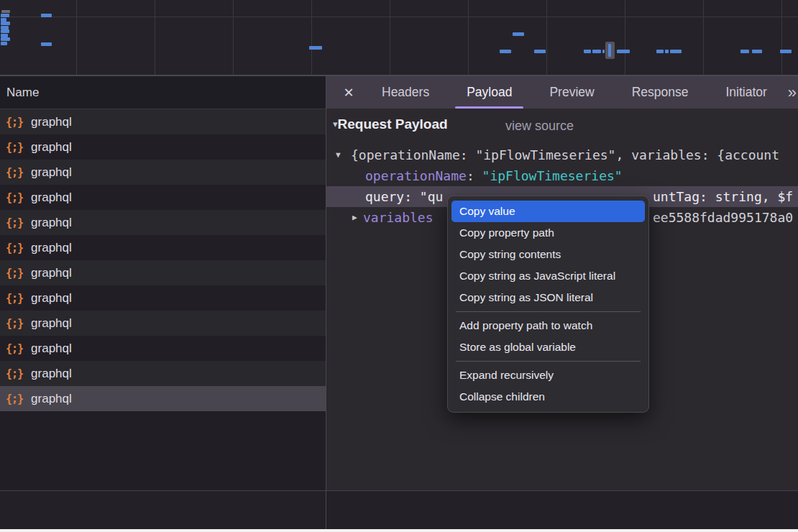  Describe the element at coordinates (548, 298) in the screenshot. I see `menu-item-copy-string-as-json-literal: Copy string as JSON literal` at that location.